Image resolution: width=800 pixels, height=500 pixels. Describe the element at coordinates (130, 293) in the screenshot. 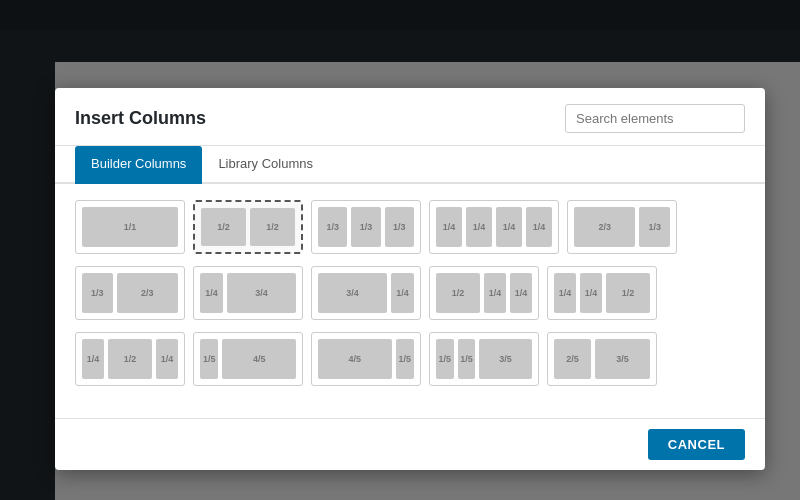

I see `column-option-2col-13-23: 1/3 2/3` at that location.